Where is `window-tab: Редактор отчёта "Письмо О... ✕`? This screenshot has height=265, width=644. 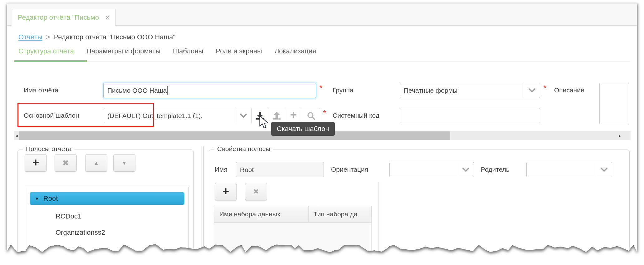
window-tab: Редактор отчёта "Письмо О... ✕ is located at coordinates (64, 17).